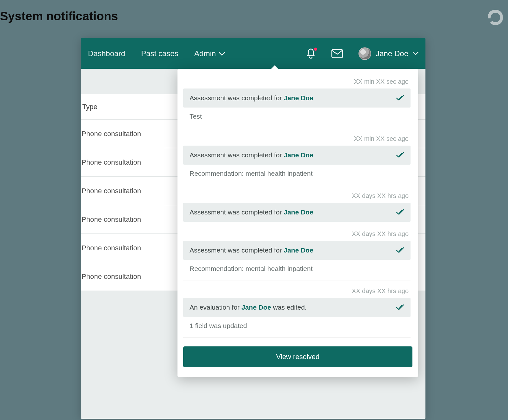  I want to click on nav-past-cases: Past cases, so click(159, 54).